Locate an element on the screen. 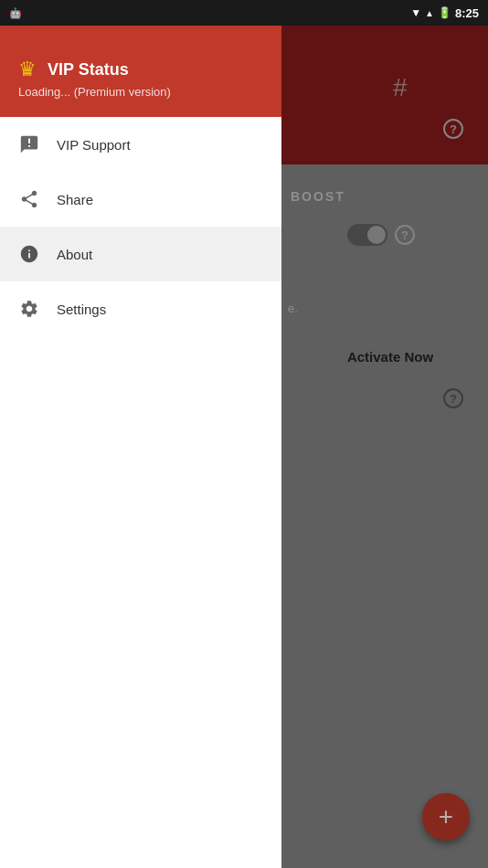  chat-icon is located at coordinates (29, 144).